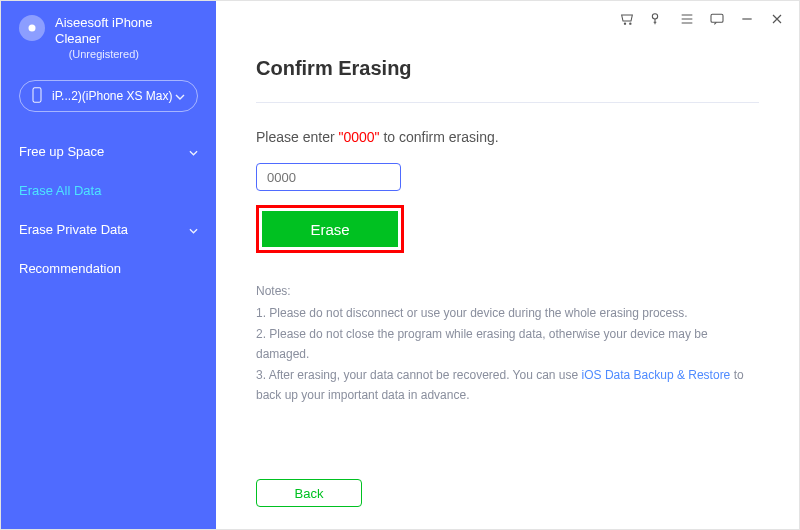  I want to click on sidebar-item-free-up-space: Free up Space, so click(108, 152).